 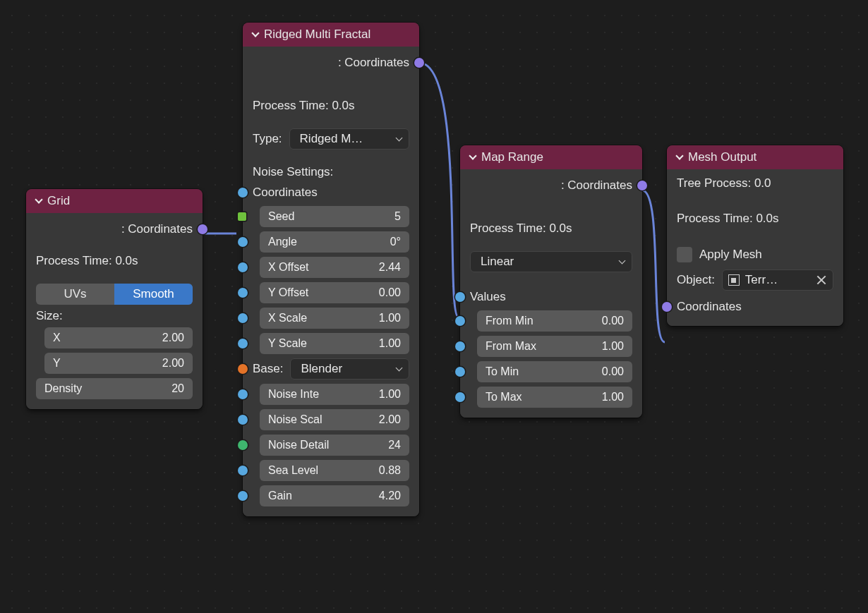 I want to click on socket-in-noise-int, so click(x=243, y=394).